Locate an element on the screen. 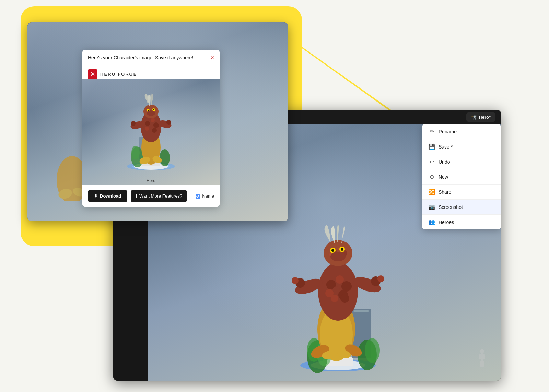 The height and width of the screenshot is (392, 549). new-icon: ⊕ is located at coordinates (432, 177).